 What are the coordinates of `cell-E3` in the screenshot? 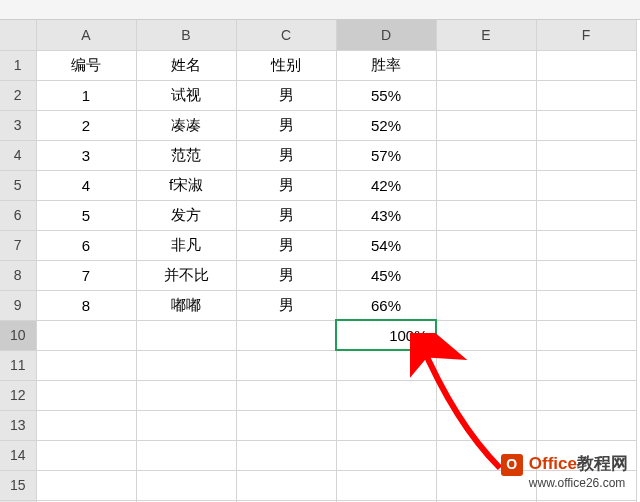 It's located at (486, 125).